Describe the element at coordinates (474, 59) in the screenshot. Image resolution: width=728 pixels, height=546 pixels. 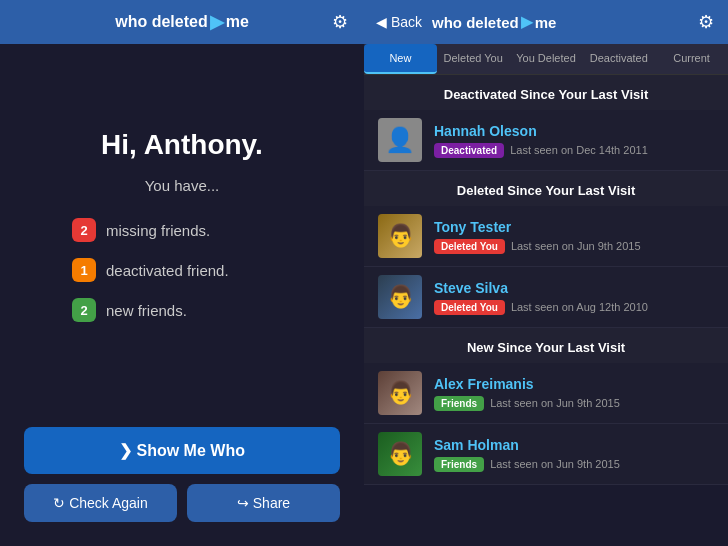
I see `tab-deleted-you: Deleted You` at that location.